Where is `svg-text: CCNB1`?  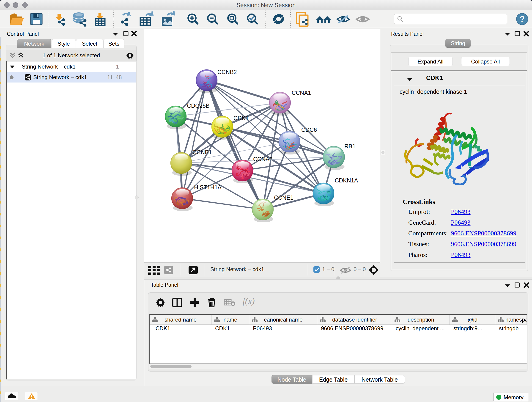
svg-text: CCNB1 is located at coordinates (202, 152).